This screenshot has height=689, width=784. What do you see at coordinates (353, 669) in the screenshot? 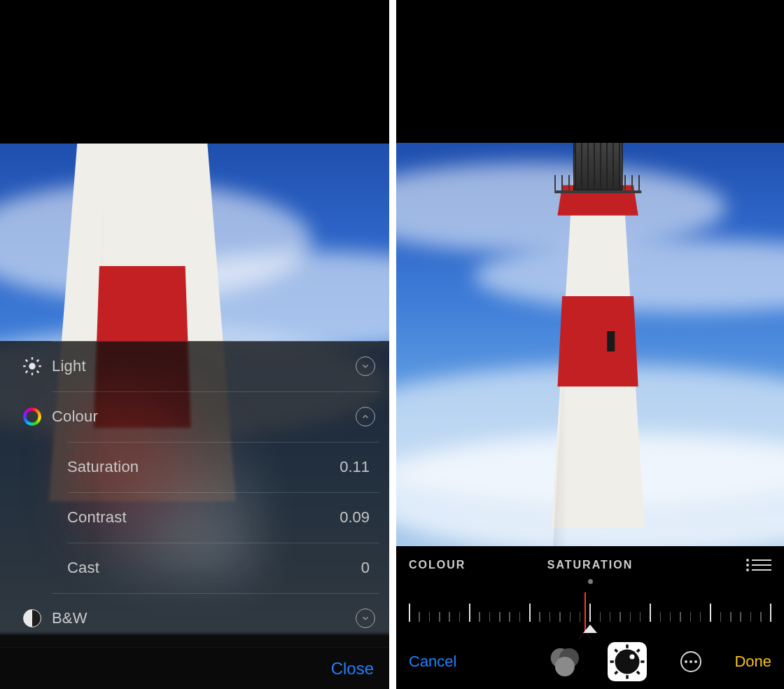
I see `close-button-label: Close` at bounding box center [353, 669].